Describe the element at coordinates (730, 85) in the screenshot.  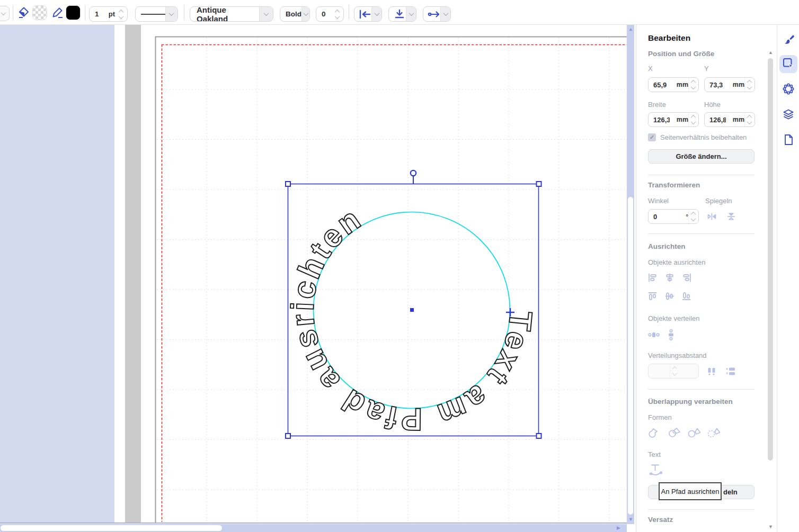
I see `y-input: mm` at that location.